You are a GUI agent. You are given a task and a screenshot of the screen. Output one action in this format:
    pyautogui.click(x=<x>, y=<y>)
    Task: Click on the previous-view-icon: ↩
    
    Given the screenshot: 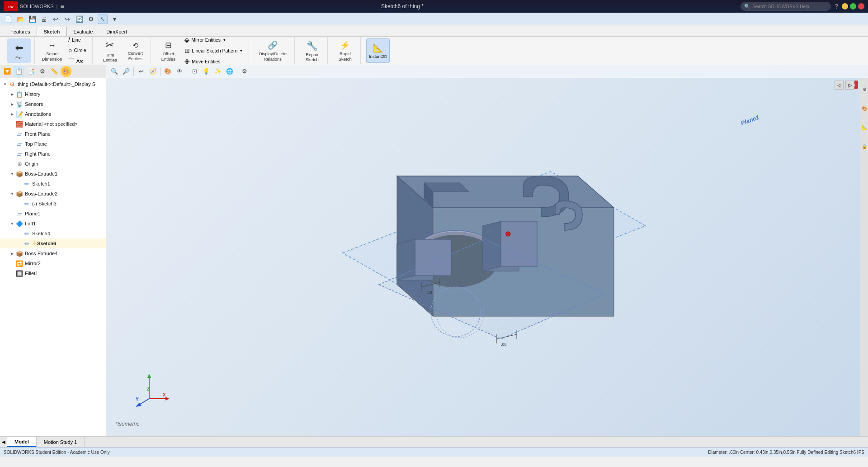 What is the action you would take?
    pyautogui.click(x=141, y=71)
    